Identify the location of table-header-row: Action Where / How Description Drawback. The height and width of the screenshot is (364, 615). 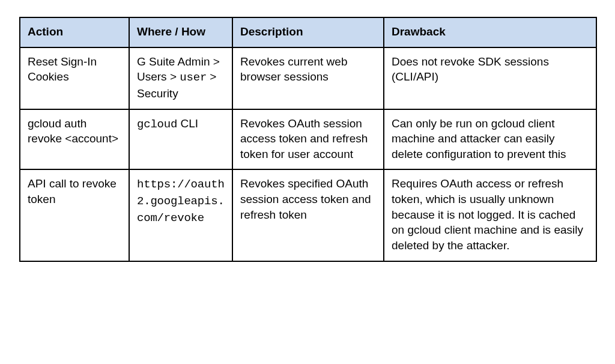
(308, 32).